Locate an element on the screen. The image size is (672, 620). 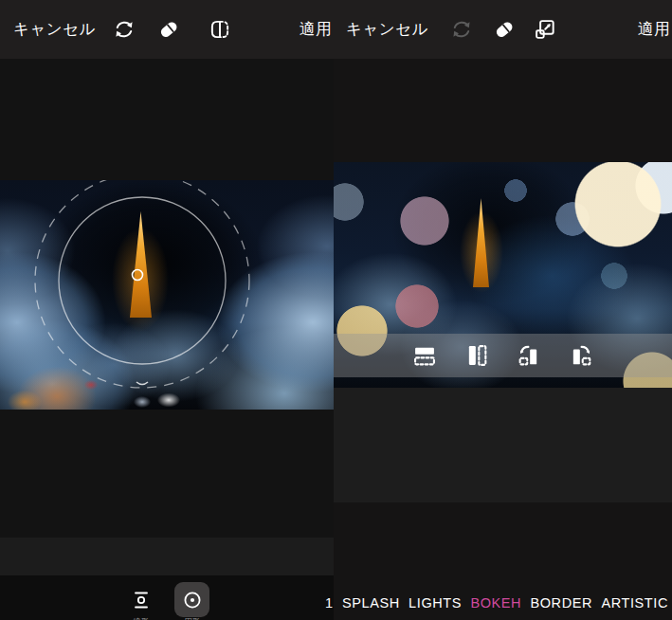
overlay-transform-bar is located at coordinates (502, 356).